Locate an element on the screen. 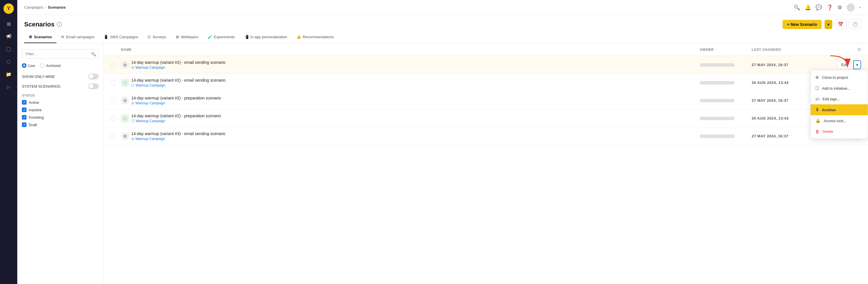 This screenshot has width=868, height=284. row5-campaign-icon: ⊙ is located at coordinates (133, 139).